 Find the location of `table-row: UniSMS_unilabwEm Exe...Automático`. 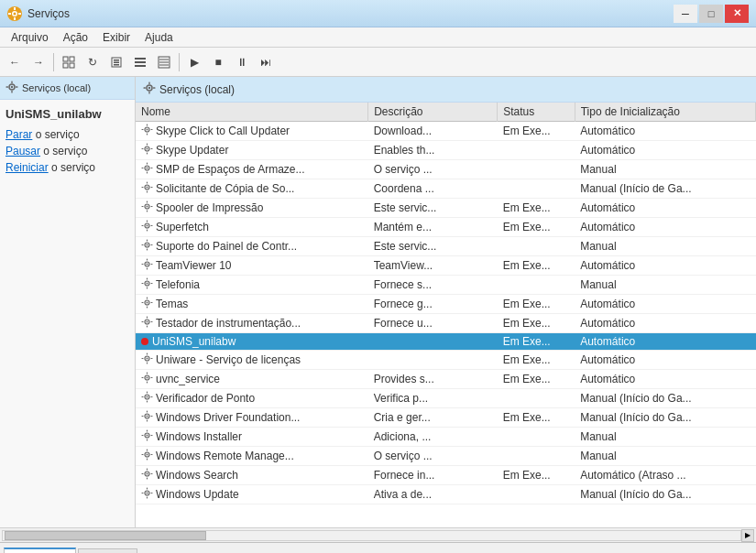

table-row: UniSMS_unilabwEm Exe...Automático is located at coordinates (445, 342).